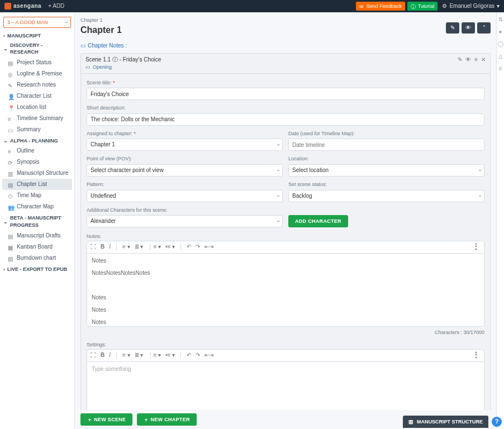 The height and width of the screenshot is (429, 504). What do you see at coordinates (37, 63) in the screenshot?
I see `nav-project-status: ▤Project Status` at bounding box center [37, 63].